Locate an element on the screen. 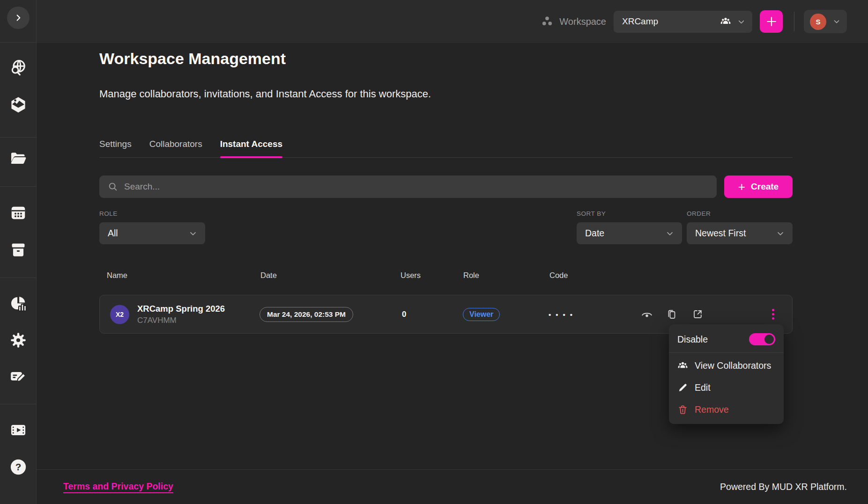 The width and height of the screenshot is (868, 504). menu-item-label: Edit is located at coordinates (703, 387).